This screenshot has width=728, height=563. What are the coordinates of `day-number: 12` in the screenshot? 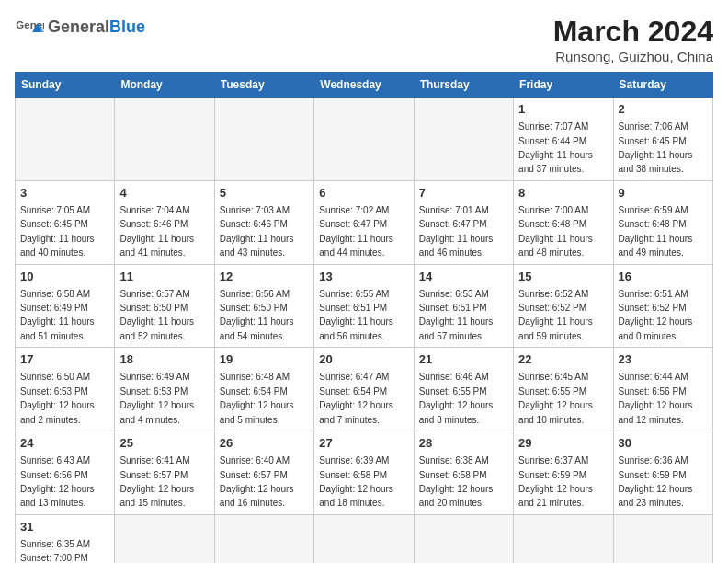 It's located at (265, 277).